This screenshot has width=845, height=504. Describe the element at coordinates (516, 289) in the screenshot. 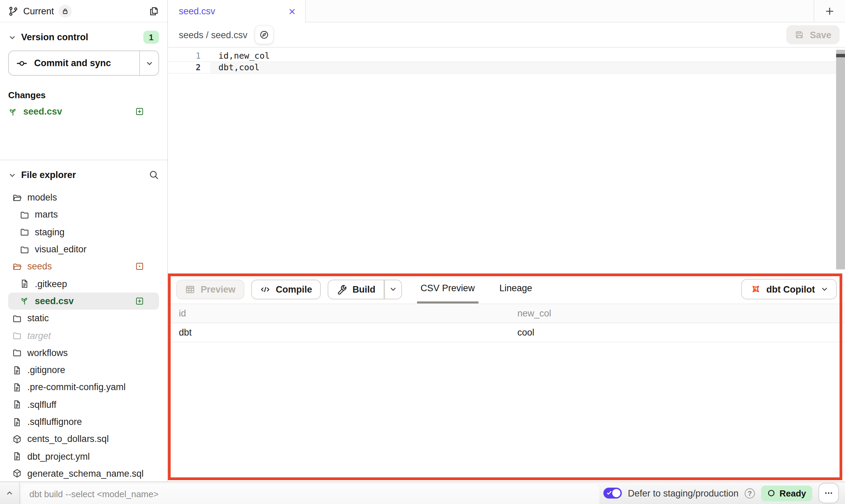

I see `tab-lineage: Lineage` at that location.